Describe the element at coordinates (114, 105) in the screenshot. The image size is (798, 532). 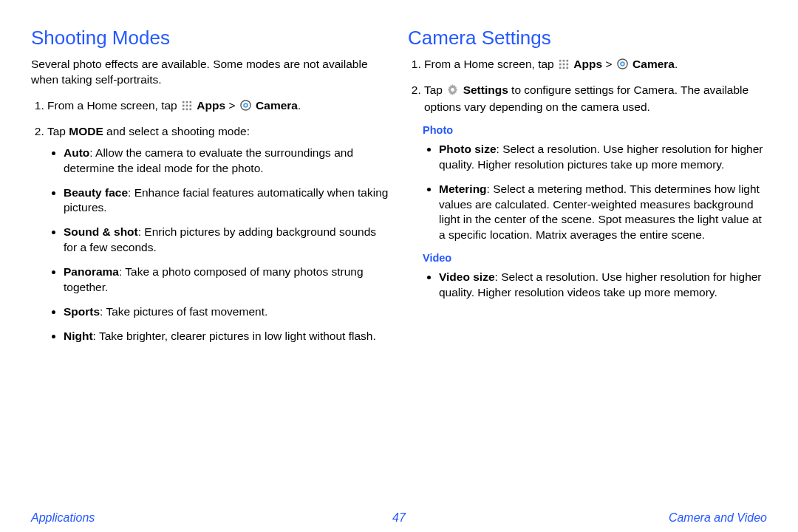
I see `step1-text: From a Home screen, tap` at that location.